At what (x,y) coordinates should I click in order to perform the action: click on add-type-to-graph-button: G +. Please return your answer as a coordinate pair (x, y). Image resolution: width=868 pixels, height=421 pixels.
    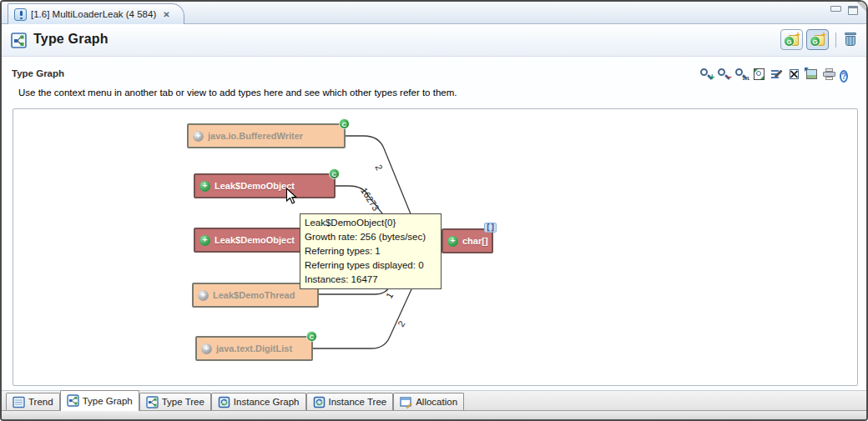
    Looking at the image, I should click on (791, 40).